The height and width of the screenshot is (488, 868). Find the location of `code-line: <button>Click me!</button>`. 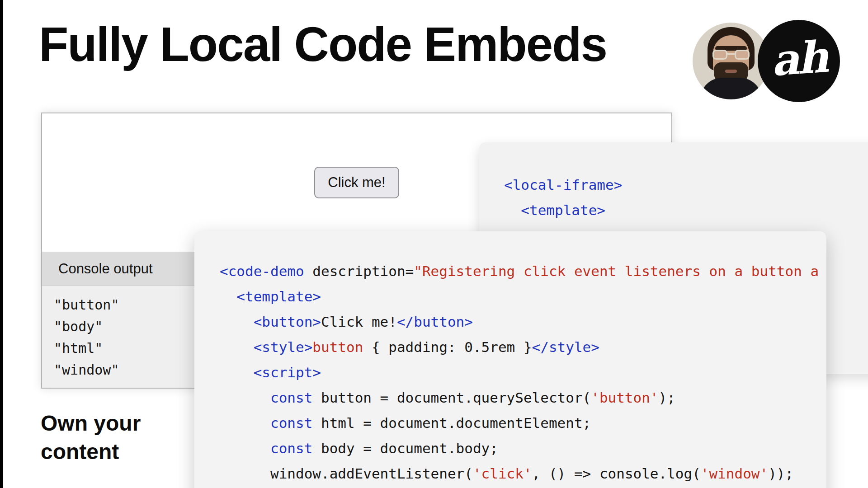

code-line: <button>Click me!</button> is located at coordinates (523, 322).